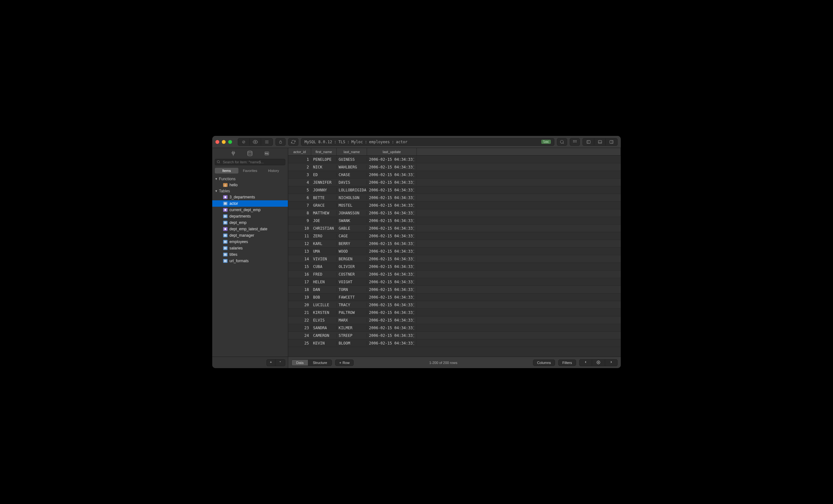 Image resolution: width=833 pixels, height=504 pixels. I want to click on minimize-window-button, so click(224, 142).